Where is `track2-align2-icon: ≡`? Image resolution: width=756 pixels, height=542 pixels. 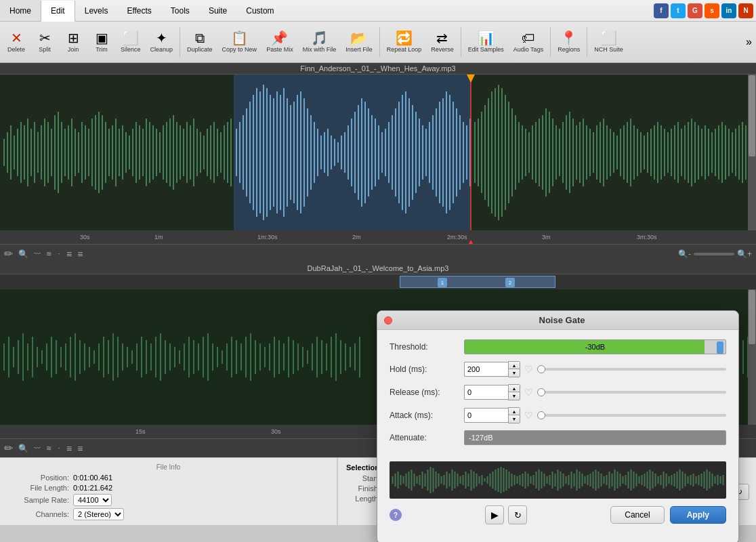
track2-align2-icon: ≡ is located at coordinates (80, 449).